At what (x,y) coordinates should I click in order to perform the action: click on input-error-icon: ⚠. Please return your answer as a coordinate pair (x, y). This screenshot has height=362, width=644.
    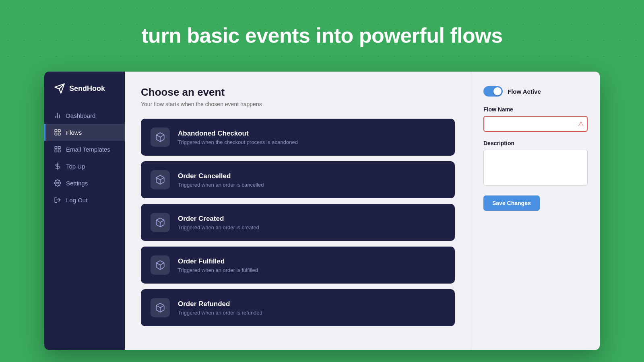
    Looking at the image, I should click on (581, 124).